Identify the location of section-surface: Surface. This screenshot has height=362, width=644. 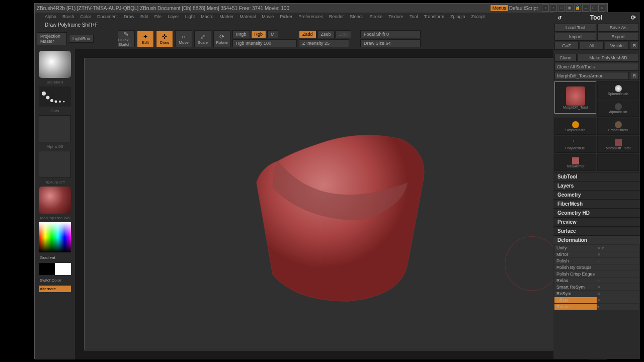
(597, 231).